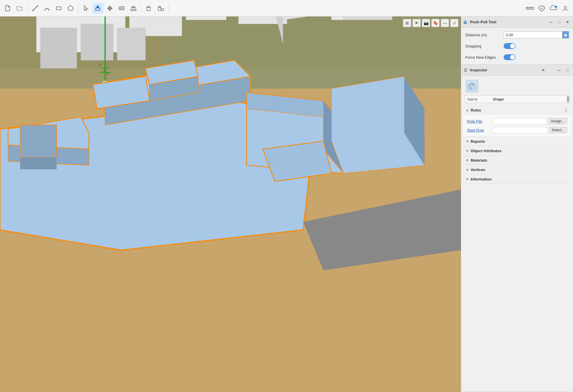 This screenshot has height=392, width=573. I want to click on information-header: ▼ Information, so click(517, 179).